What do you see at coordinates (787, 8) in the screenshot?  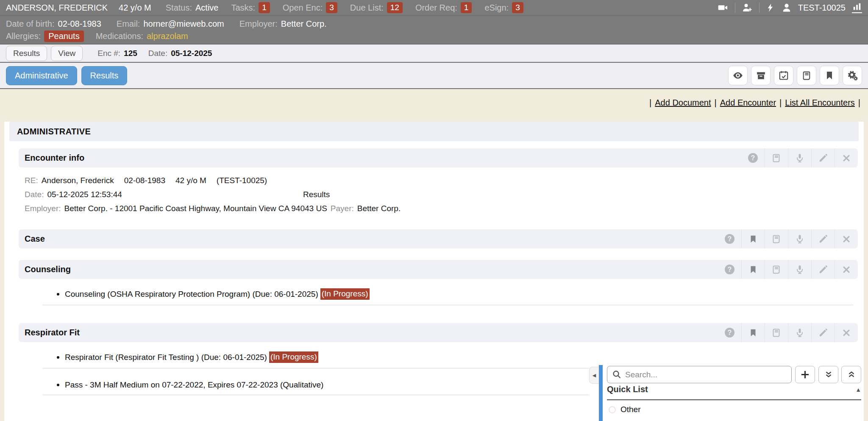 I see `person-icon` at bounding box center [787, 8].